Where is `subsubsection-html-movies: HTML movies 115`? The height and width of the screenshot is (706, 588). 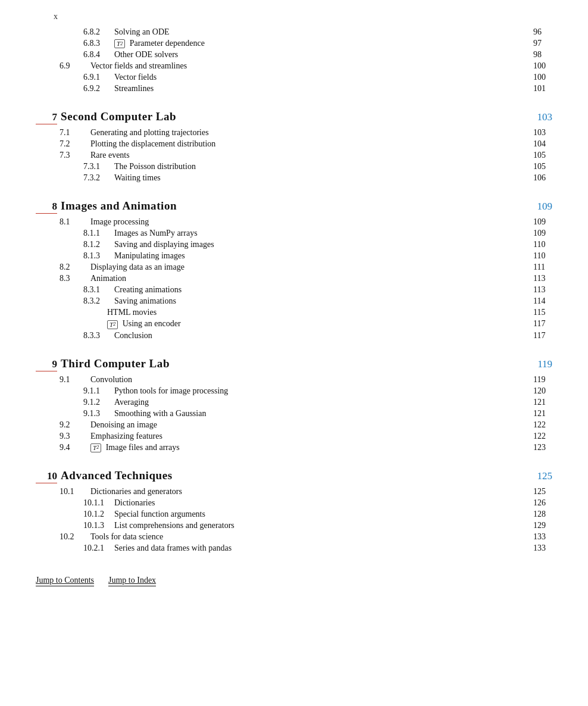
subsubsection-html-movies: HTML movies 115 is located at coordinates (294, 313).